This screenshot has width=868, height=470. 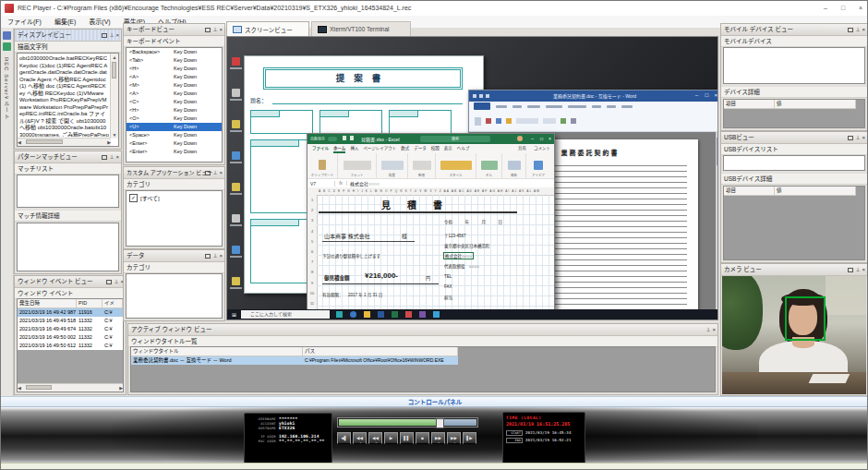 What do you see at coordinates (115, 135) in the screenshot?
I see `scroll-down-icon: ▼` at bounding box center [115, 135].